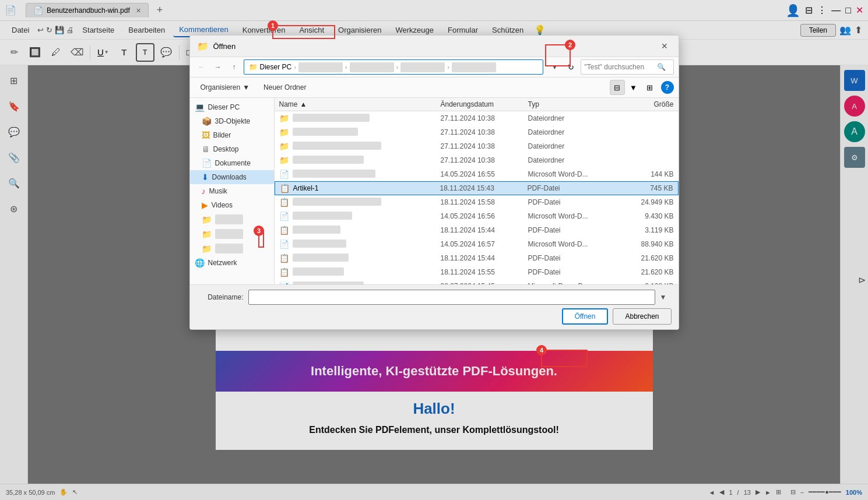 Image resolution: width=868 pixels, height=500 pixels. Describe the element at coordinates (477, 282) in the screenshot. I see `file-row: 📊 23.07.2024 15:45 Microsoft PowerP... 3…` at that location.